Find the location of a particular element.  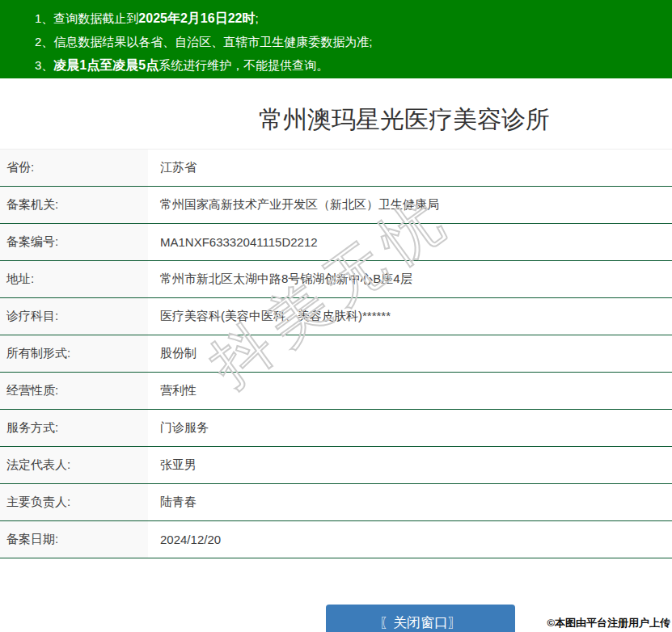

notice-text: 查询数据截止到 is located at coordinates (95, 18).